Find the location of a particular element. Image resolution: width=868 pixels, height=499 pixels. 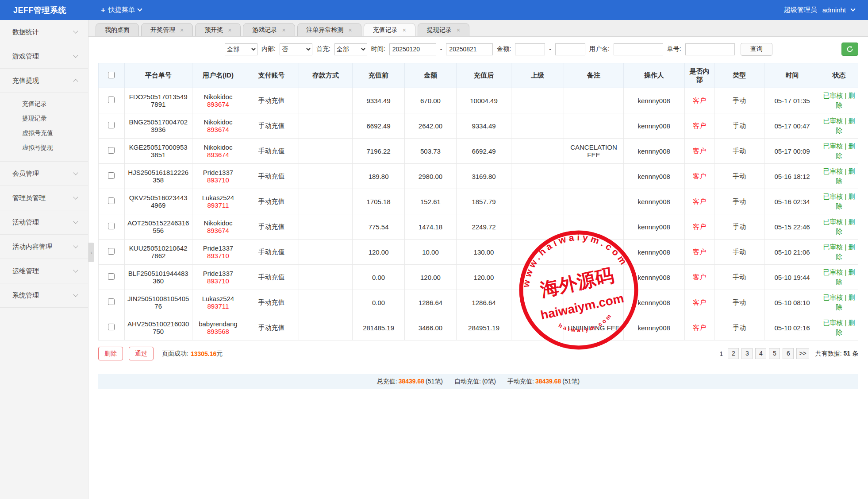

sidebar-group-label: 运维管理 is located at coordinates (43, 271).